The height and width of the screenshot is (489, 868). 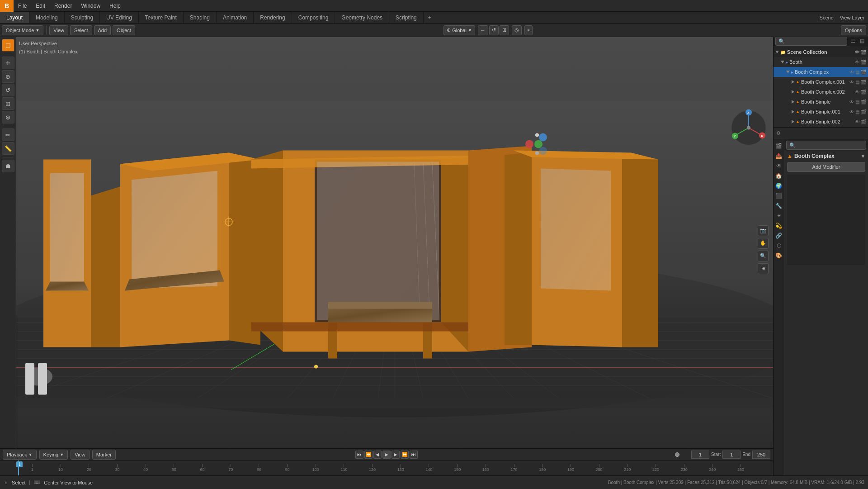 I want to click on prop-tab-modifier: 🔧, so click(x=779, y=206).